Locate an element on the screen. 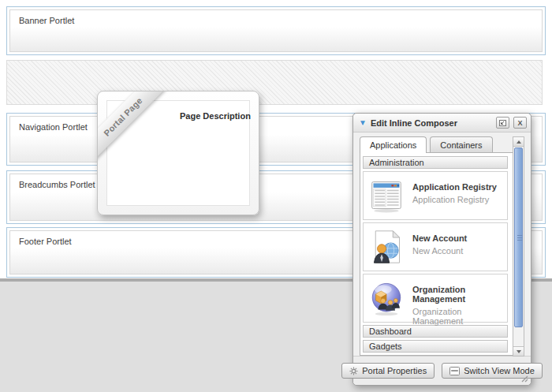 Image resolution: width=552 pixels, height=392 pixels. abridge-window-icon is located at coordinates (503, 123).